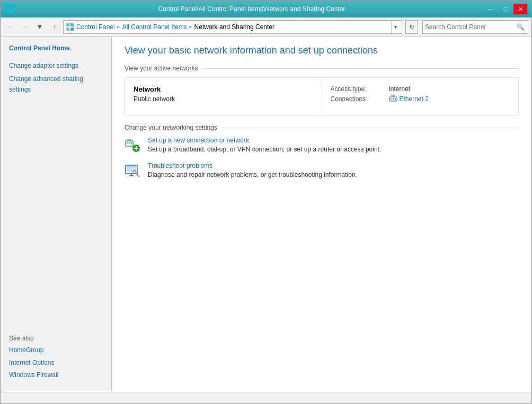 The image size is (532, 404). What do you see at coordinates (10, 27) in the screenshot?
I see `back-button: ←` at bounding box center [10, 27].